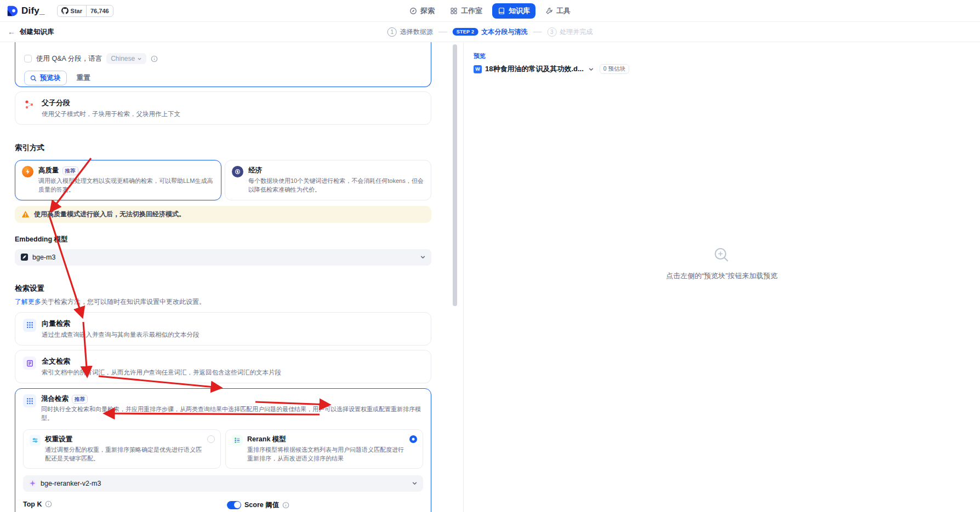  What do you see at coordinates (37, 32) in the screenshot?
I see `page-title: 创建知识库` at bounding box center [37, 32].